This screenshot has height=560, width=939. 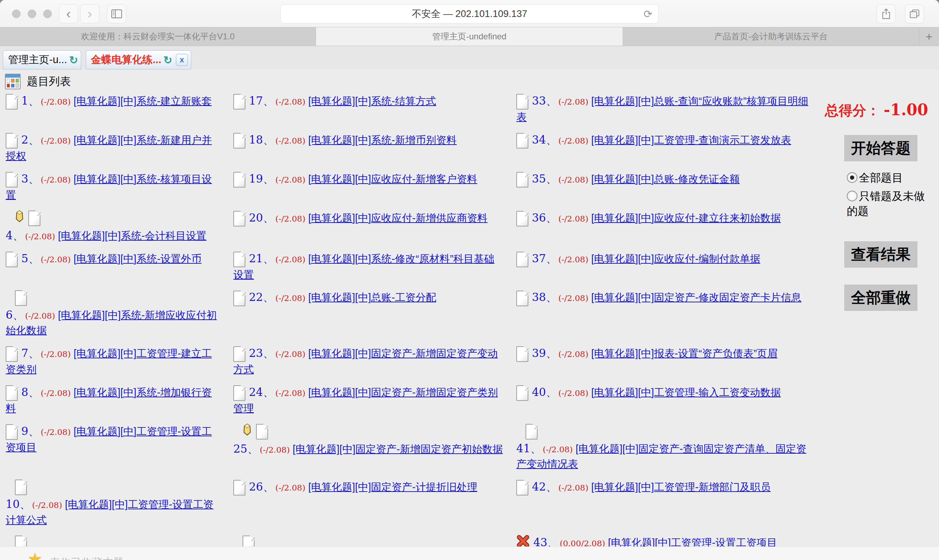 I want to click on question-link: [电算化题][中]系统-会计科目设置, so click(x=132, y=236).